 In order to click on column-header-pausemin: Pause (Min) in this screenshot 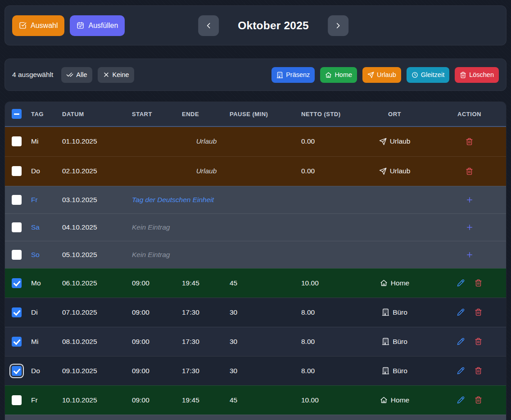, I will do `click(261, 114)`.